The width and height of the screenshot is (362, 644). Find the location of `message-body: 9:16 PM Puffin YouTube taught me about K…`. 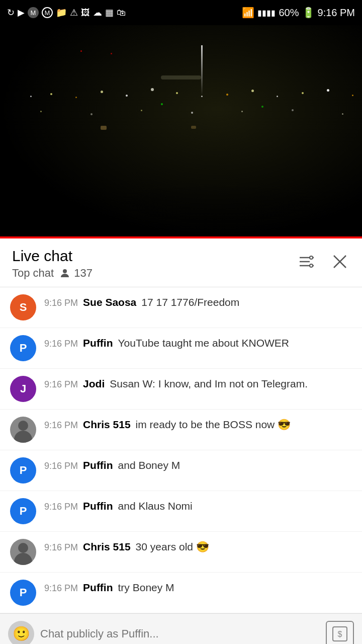

message-body: 9:16 PM Puffin YouTube taught me about K… is located at coordinates (198, 344).